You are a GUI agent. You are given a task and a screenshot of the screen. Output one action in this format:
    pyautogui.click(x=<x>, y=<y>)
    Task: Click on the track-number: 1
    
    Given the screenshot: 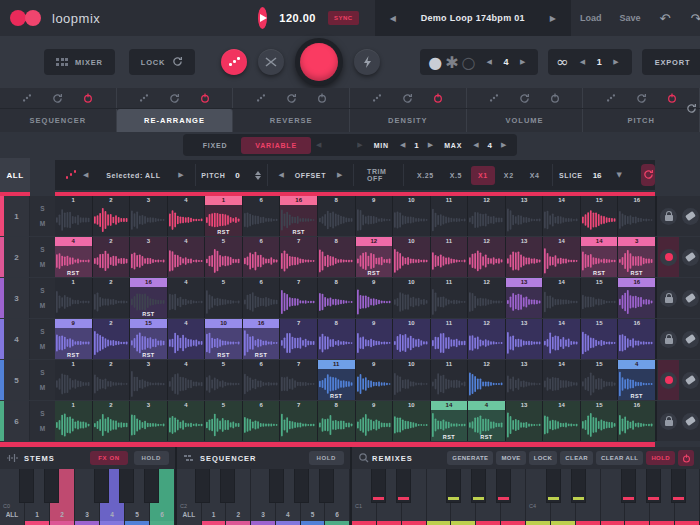 What is the action you would take?
    pyautogui.click(x=16, y=216)
    